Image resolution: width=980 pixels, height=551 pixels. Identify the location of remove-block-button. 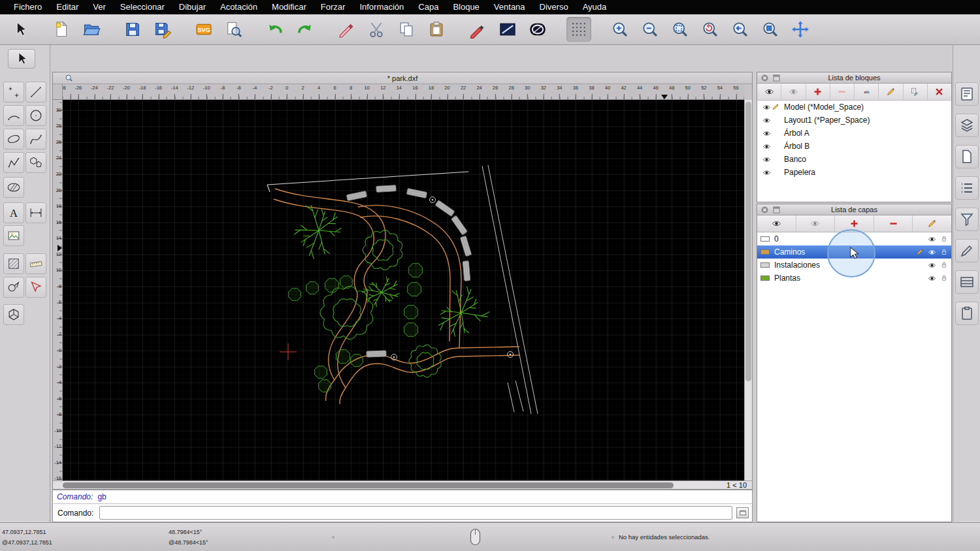
(843, 91).